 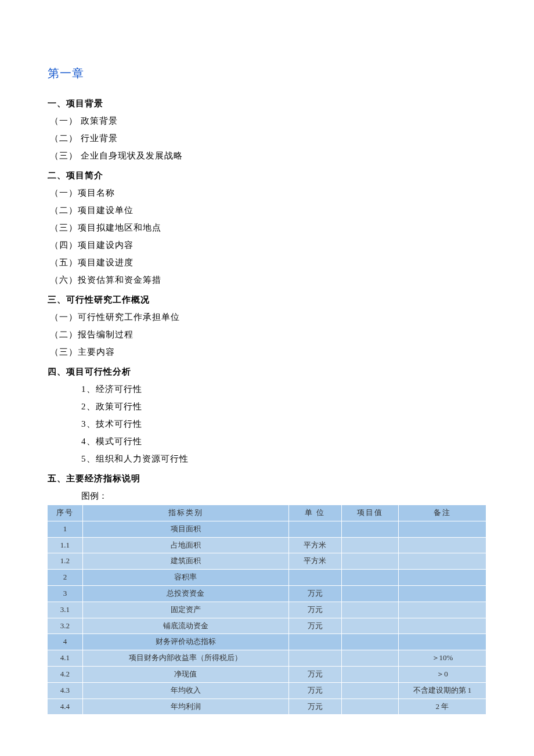 I want to click on table-cell-note: 2 年, so click(x=442, y=707).